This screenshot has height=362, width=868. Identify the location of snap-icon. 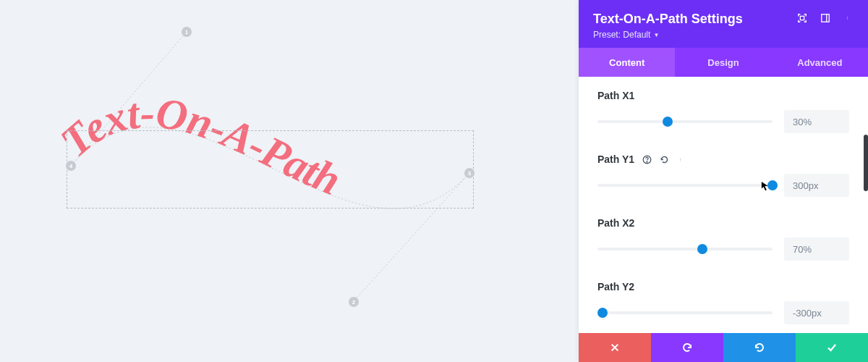
(825, 18).